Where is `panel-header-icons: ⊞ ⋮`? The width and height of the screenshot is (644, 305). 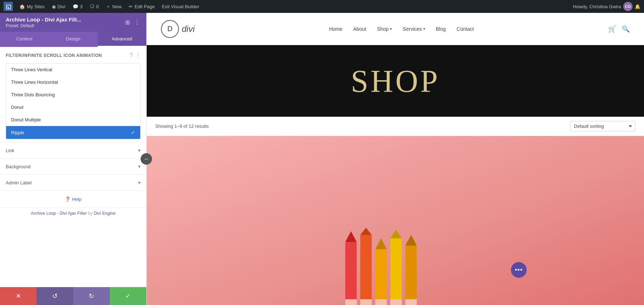 panel-header-icons: ⊞ ⋮ is located at coordinates (132, 22).